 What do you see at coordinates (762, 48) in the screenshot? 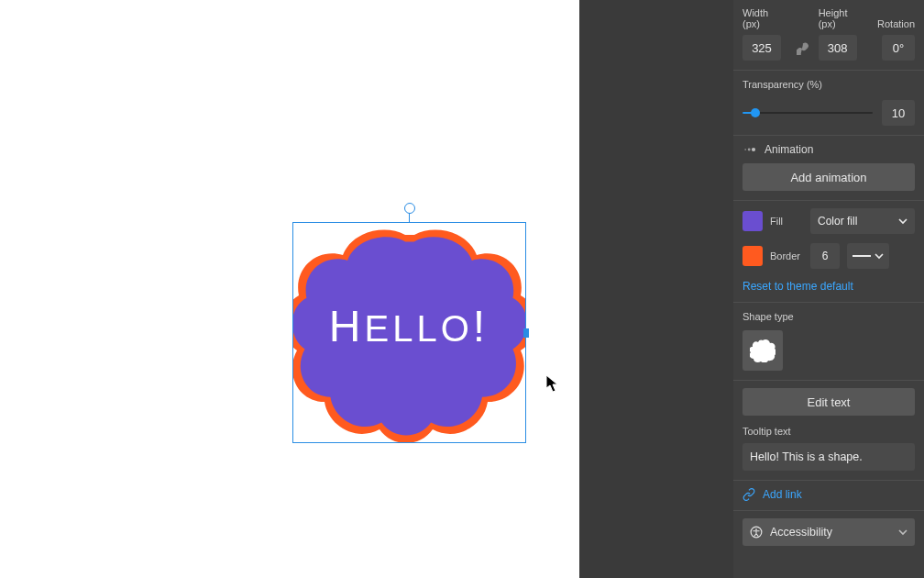
I see `width-input: 325` at bounding box center [762, 48].